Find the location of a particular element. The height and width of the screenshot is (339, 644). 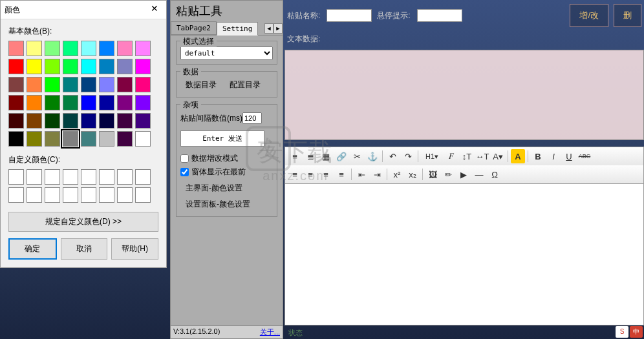

highlight-icon: A is located at coordinates (518, 156).